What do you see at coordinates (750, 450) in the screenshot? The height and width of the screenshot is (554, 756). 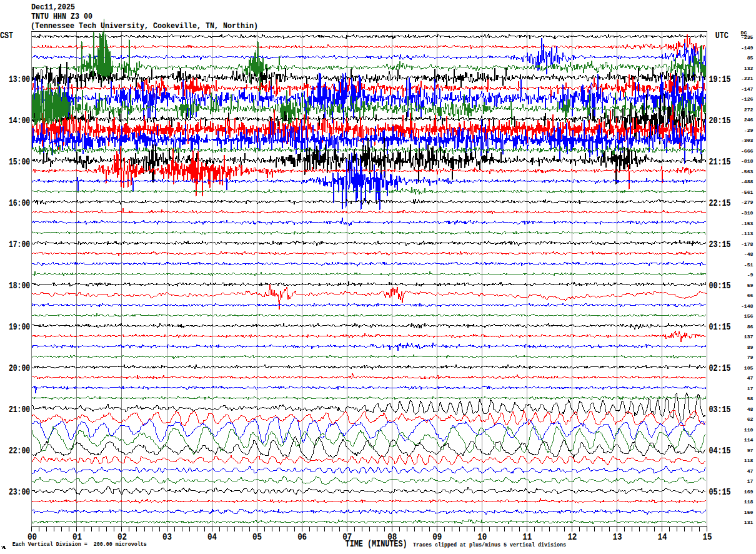 I see `svg-text: 97` at bounding box center [750, 450].